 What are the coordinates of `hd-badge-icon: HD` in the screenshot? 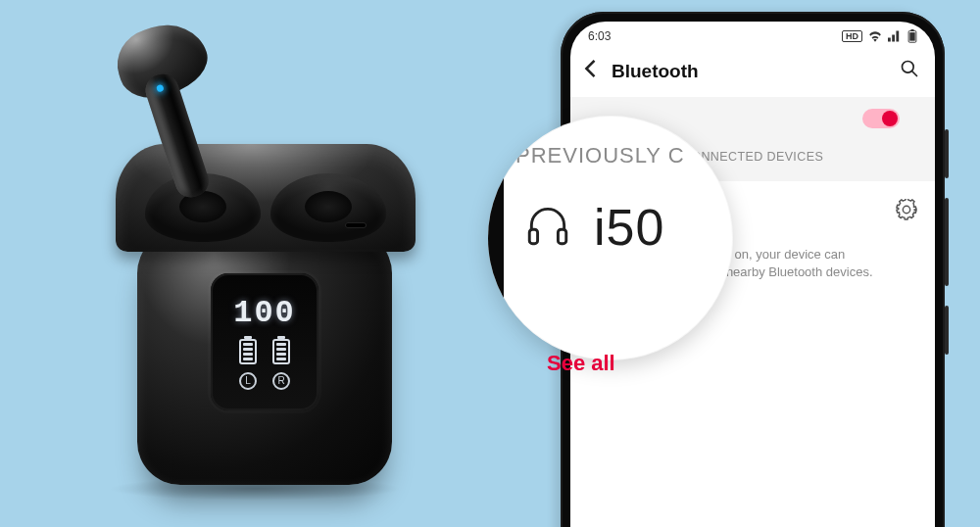 It's located at (853, 36).